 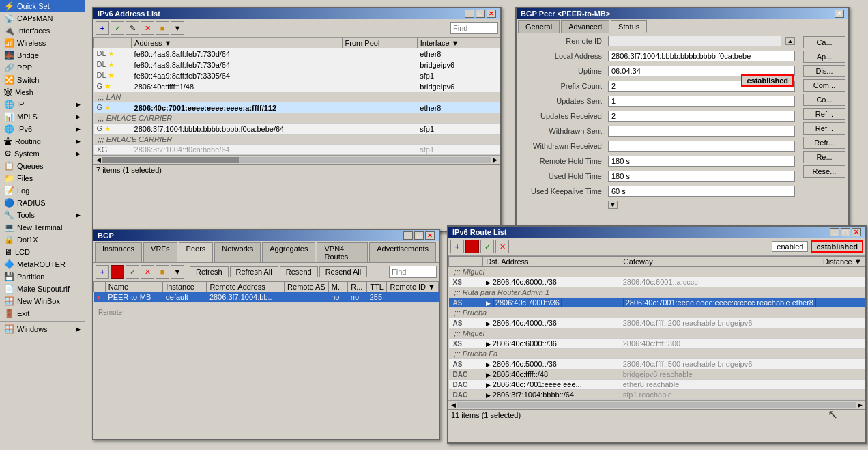 What do you see at coordinates (585, 27) in the screenshot?
I see `tab-advanced: Advanced` at bounding box center [585, 27].